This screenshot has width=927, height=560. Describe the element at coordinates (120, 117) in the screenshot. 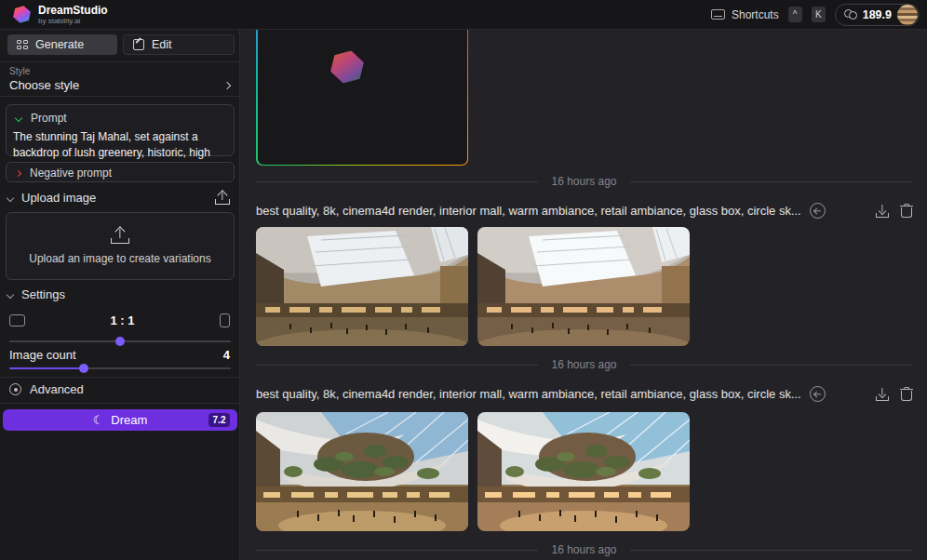

I see `prompt-box-header: Prompt` at that location.